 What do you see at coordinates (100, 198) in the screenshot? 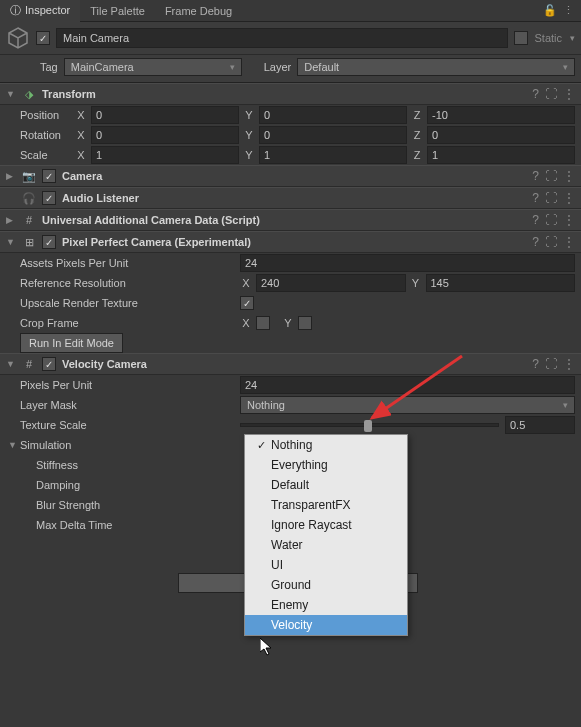
I see `audio-title: Audio Listener` at bounding box center [100, 198].